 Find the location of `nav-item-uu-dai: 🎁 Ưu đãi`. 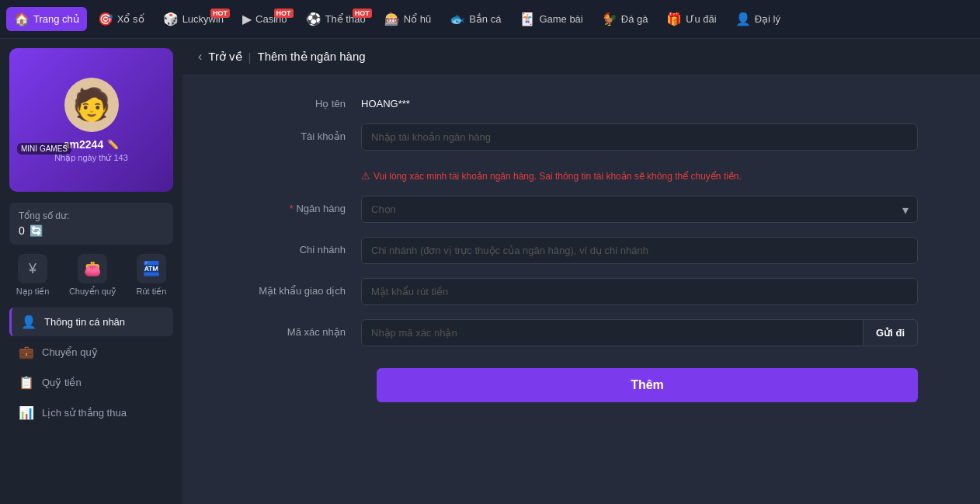

nav-item-uu-dai: 🎁 Ưu đãi is located at coordinates (691, 19).